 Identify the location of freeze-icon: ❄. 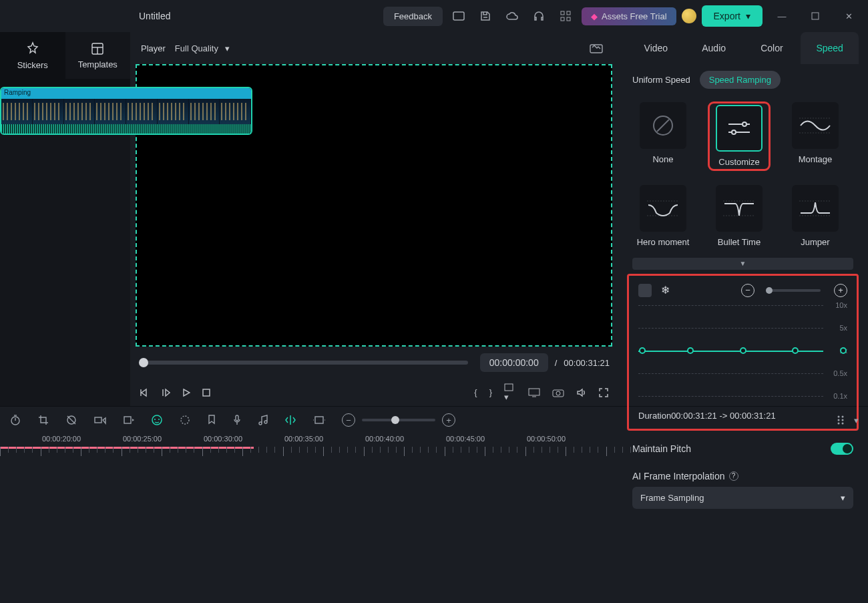
(665, 290).